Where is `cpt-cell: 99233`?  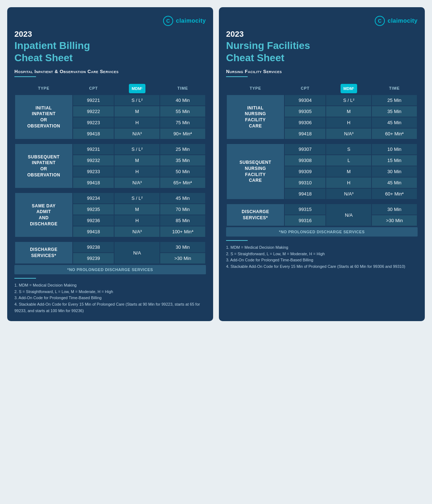
cpt-cell: 99233 is located at coordinates (94, 171).